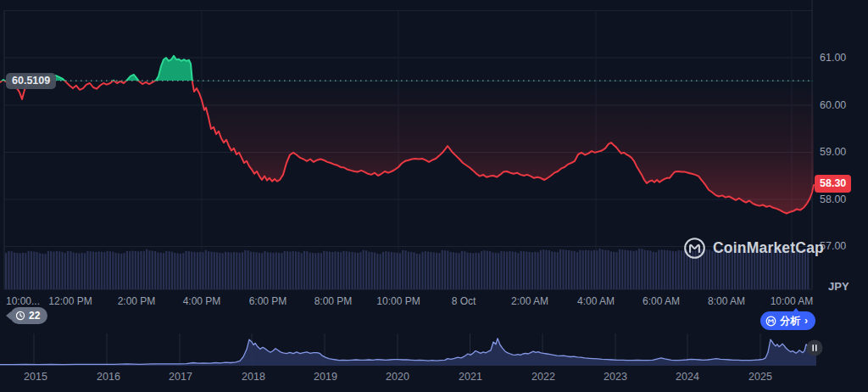 The height and width of the screenshot is (392, 868). I want to click on time-tick: 8:00 PM, so click(334, 301).